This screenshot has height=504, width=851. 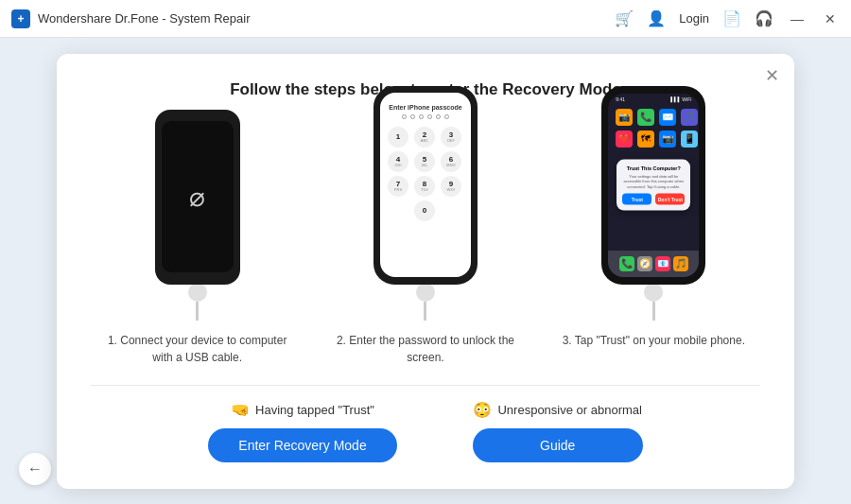 What do you see at coordinates (624, 19) in the screenshot?
I see `cart-icon: 🛒` at bounding box center [624, 19].